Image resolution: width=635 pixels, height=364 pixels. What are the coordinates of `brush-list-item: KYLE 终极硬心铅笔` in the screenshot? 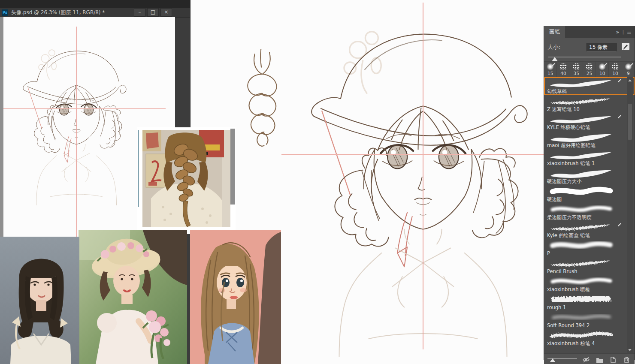 It's located at (590, 122).